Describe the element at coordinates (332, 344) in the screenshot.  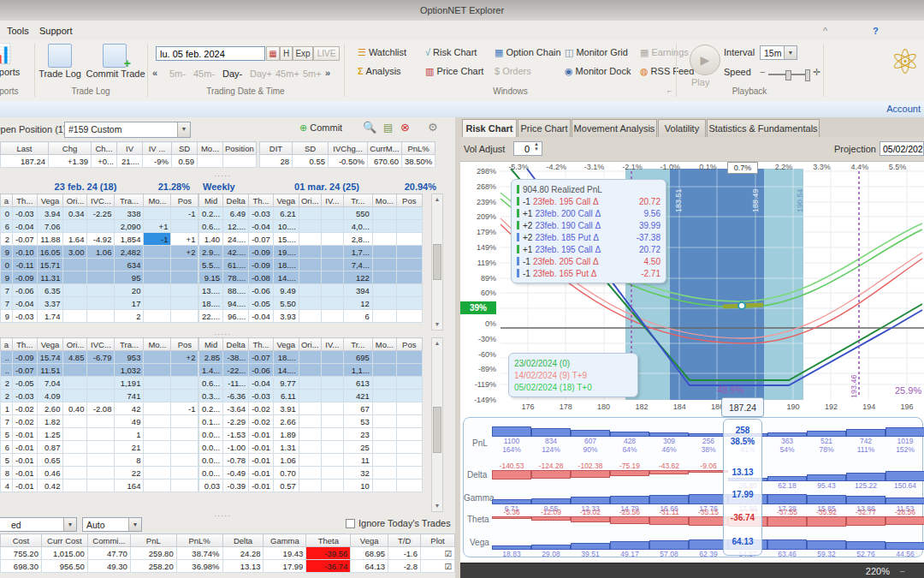
I see `column-header: IV...` at that location.